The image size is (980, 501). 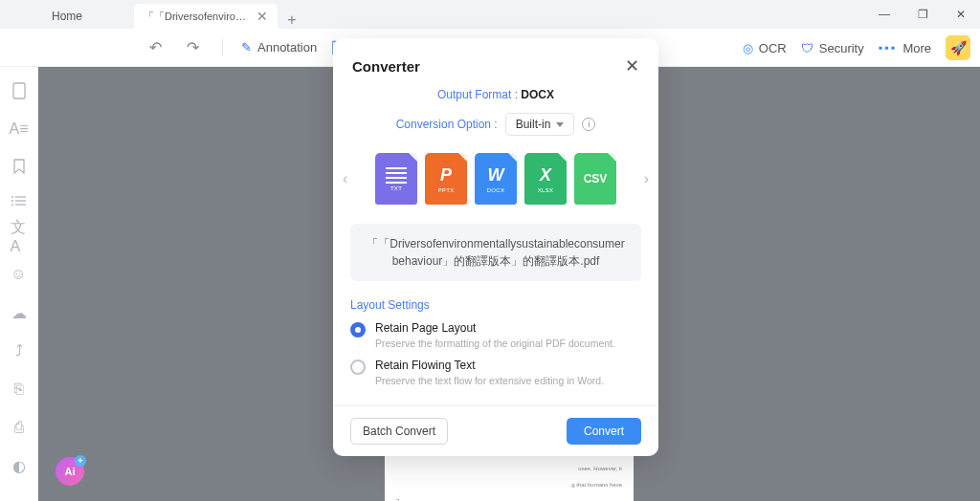 What do you see at coordinates (961, 14) in the screenshot?
I see `close-window-icon: ✕` at bounding box center [961, 14].